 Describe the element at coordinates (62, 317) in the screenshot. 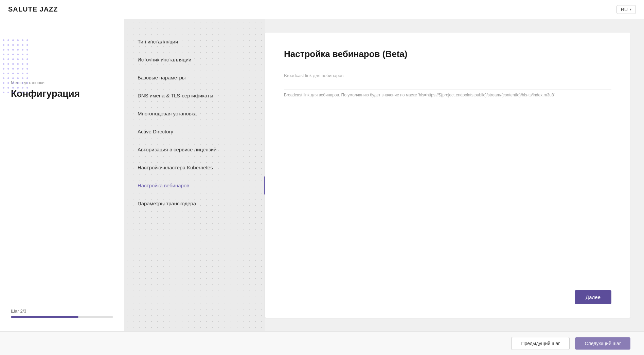

I see `progress-bar-background` at that location.